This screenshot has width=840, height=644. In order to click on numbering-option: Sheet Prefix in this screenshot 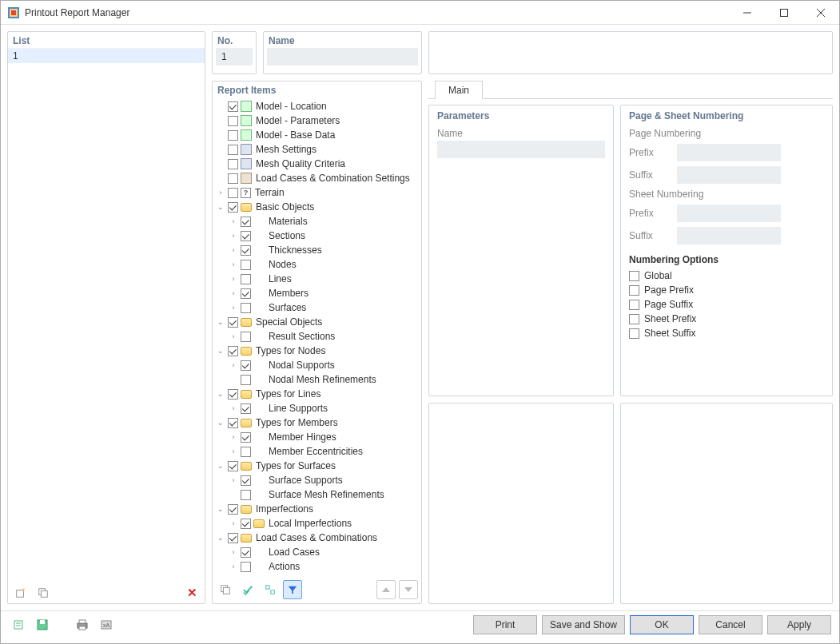, I will do `click(727, 319)`.